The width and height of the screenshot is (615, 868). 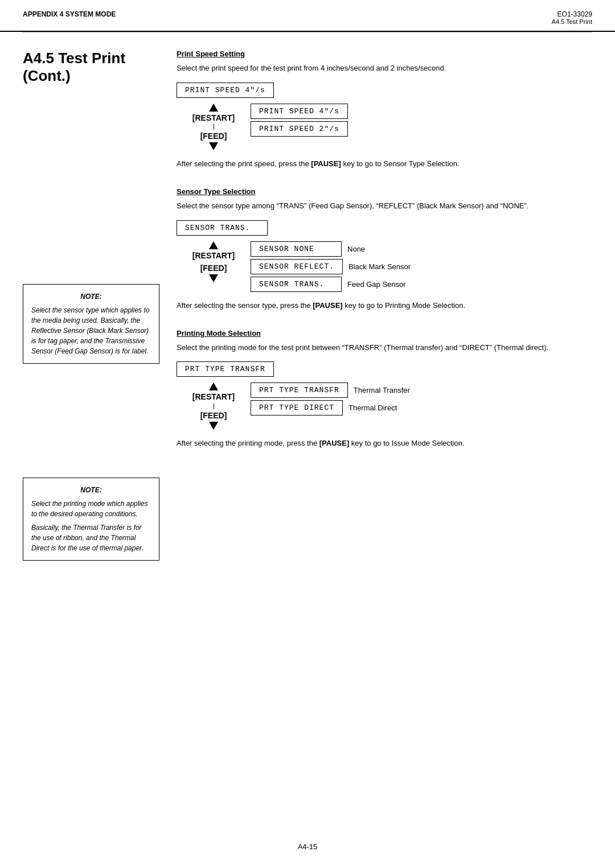 What do you see at coordinates (330, 266) in the screenshot?
I see `sensor-row-2: SENSOR REFLECT. Black Mark Sensor` at bounding box center [330, 266].